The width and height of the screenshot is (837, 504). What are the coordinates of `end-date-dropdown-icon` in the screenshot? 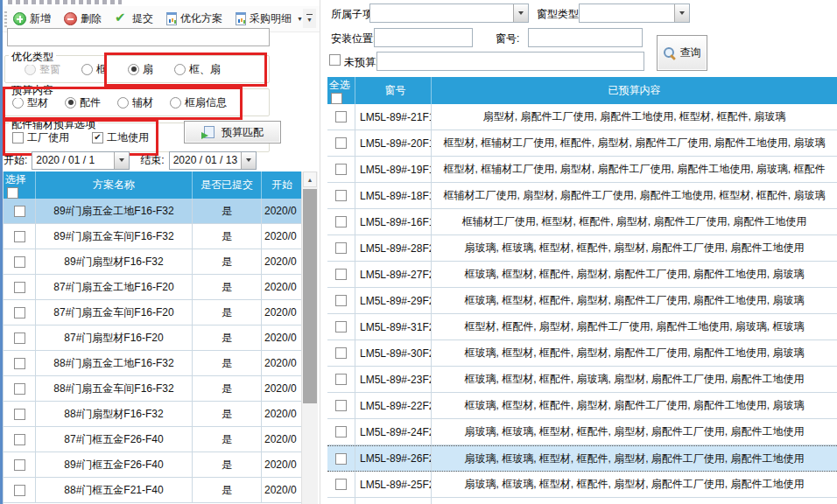 It's located at (249, 161).